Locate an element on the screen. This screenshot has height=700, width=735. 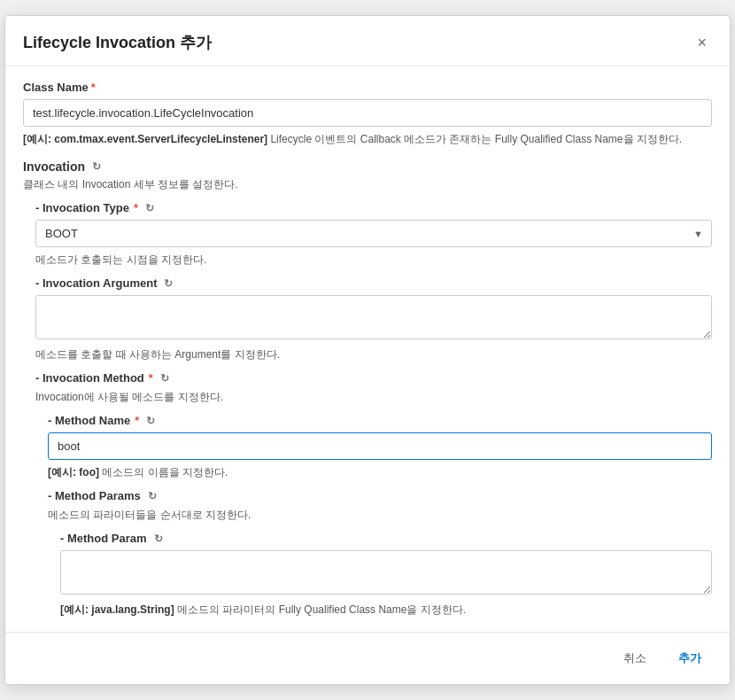
params-refresh-icon: ↻ is located at coordinates (152, 496).